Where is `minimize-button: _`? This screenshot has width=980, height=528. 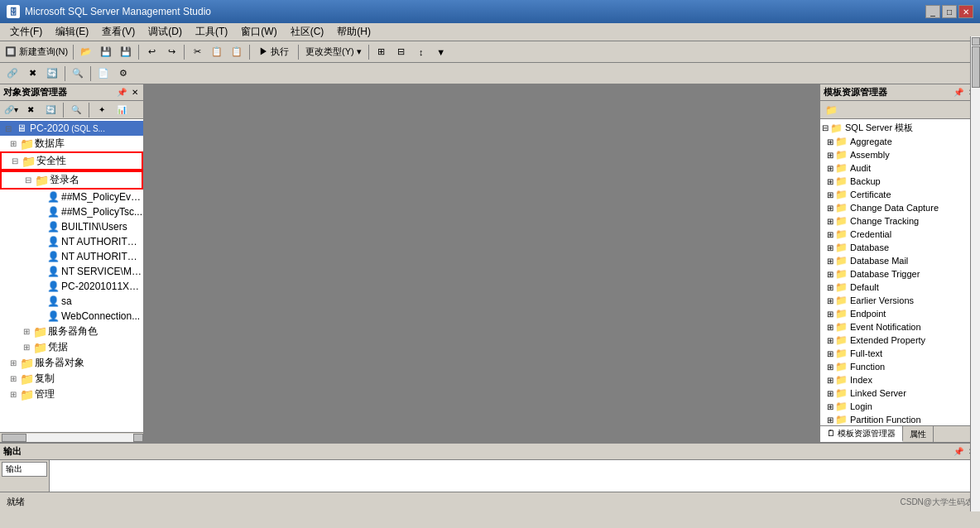 minimize-button: _ is located at coordinates (933, 12).